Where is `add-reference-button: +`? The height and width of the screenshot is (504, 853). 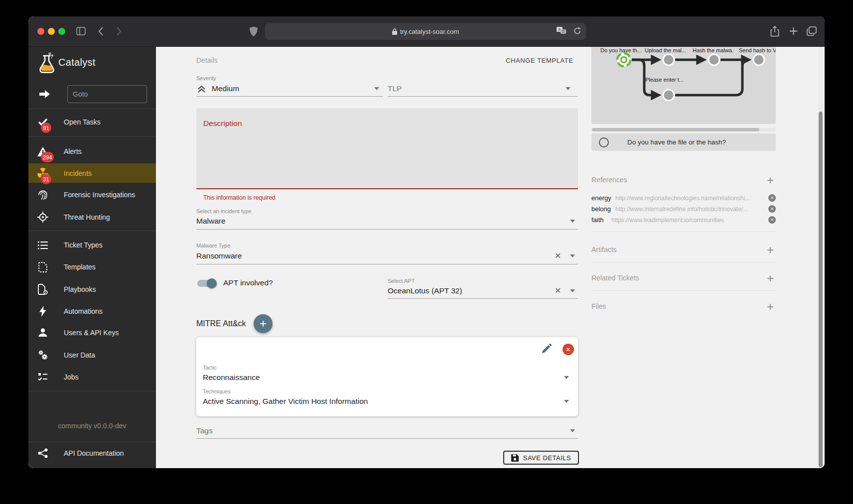 add-reference-button: + is located at coordinates (770, 180).